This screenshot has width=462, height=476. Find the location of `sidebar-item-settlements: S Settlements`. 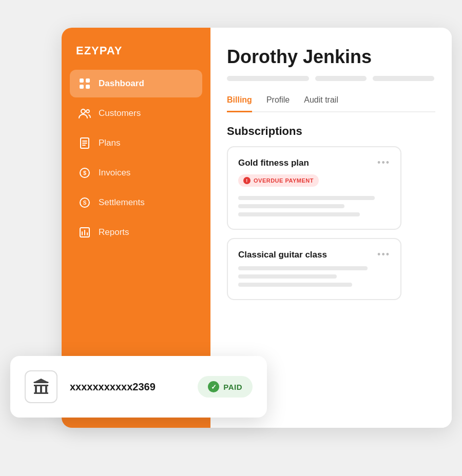

sidebar-item-settlements: S Settlements is located at coordinates (136, 203).